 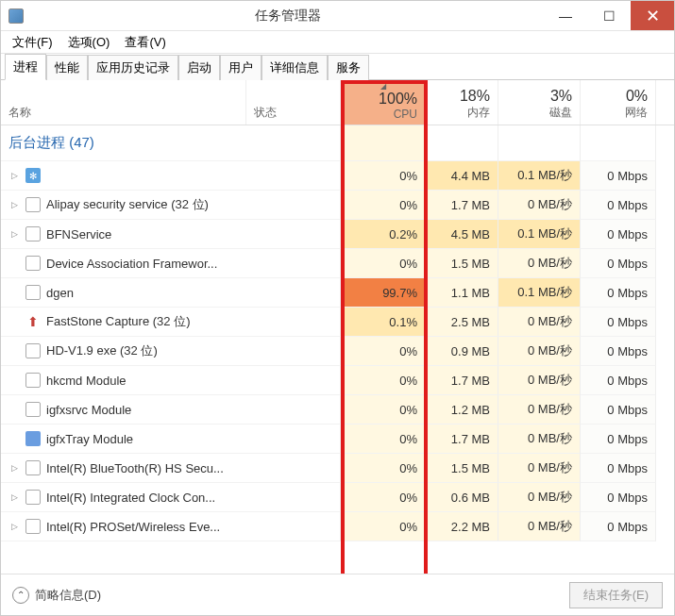 What do you see at coordinates (87, 381) in the screenshot?
I see `process-name-label: hkcmd Module` at bounding box center [87, 381].